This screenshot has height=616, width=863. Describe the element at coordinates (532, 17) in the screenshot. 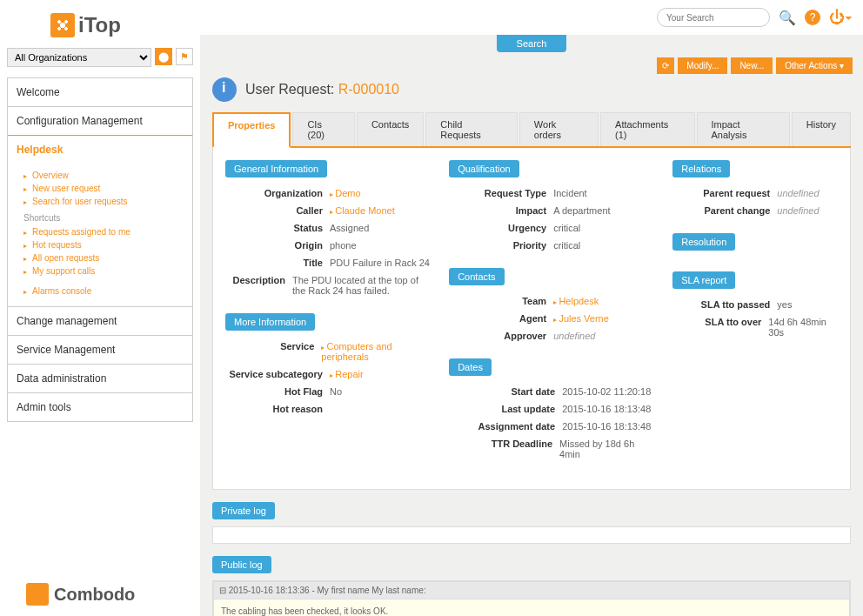

I see `topbar: 🔍 ? ⏻▾` at that location.